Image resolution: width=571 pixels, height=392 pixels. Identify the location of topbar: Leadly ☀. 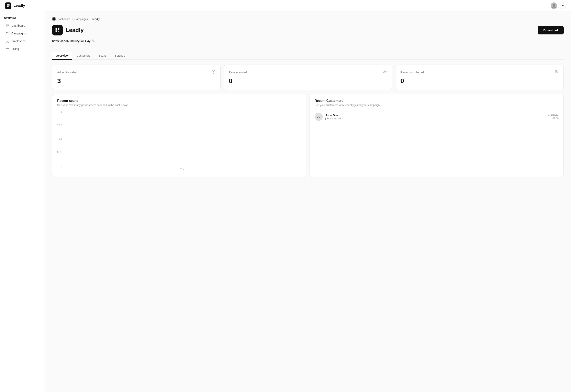
(286, 6).